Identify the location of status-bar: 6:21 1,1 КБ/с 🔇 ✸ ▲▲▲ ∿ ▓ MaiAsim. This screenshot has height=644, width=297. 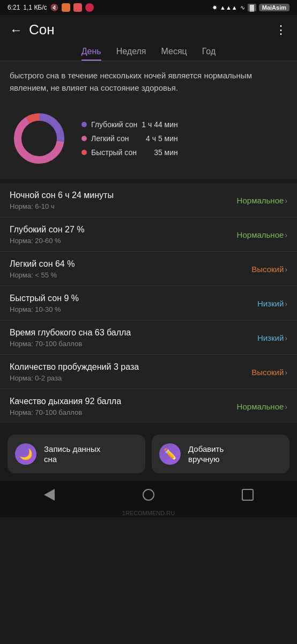
(148, 8).